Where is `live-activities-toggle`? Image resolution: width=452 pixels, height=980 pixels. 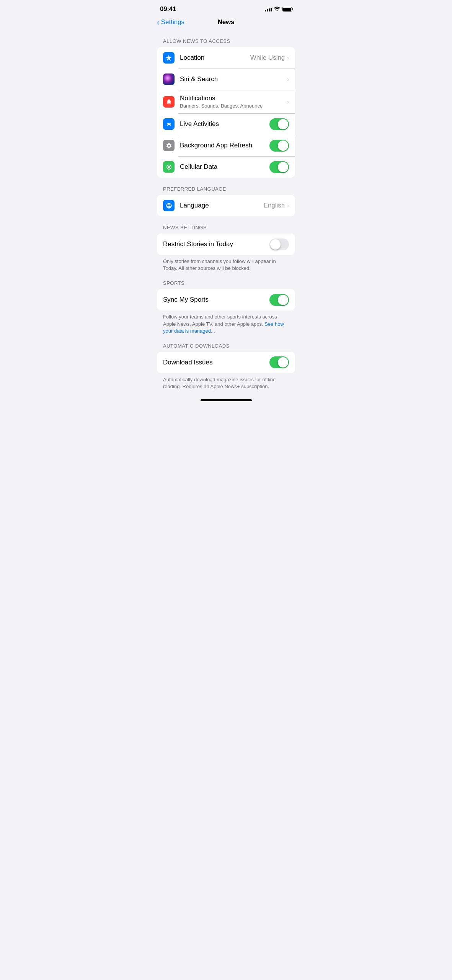 live-activities-toggle is located at coordinates (279, 124).